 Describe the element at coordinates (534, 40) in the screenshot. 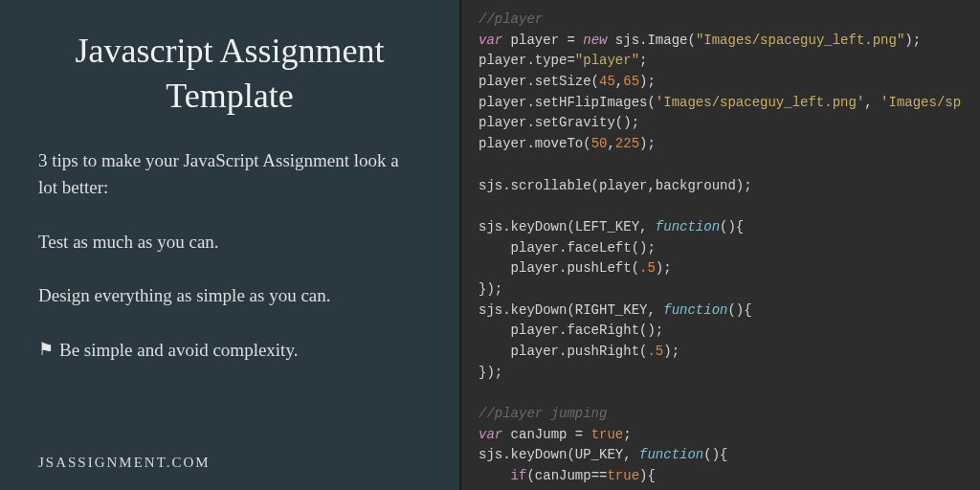

I see `code-id: player` at that location.